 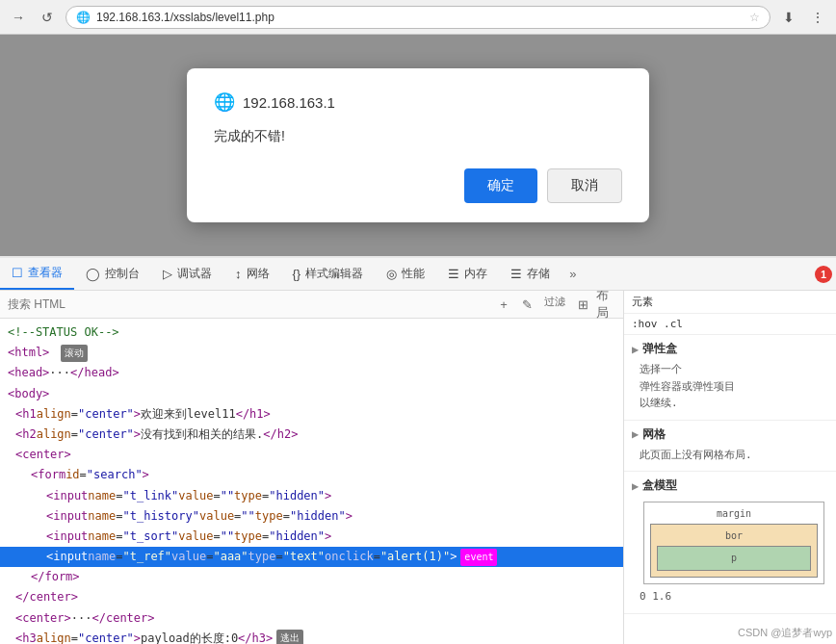 What do you see at coordinates (405, 273) in the screenshot?
I see `tab-performance: ◎ 性能` at bounding box center [405, 273].